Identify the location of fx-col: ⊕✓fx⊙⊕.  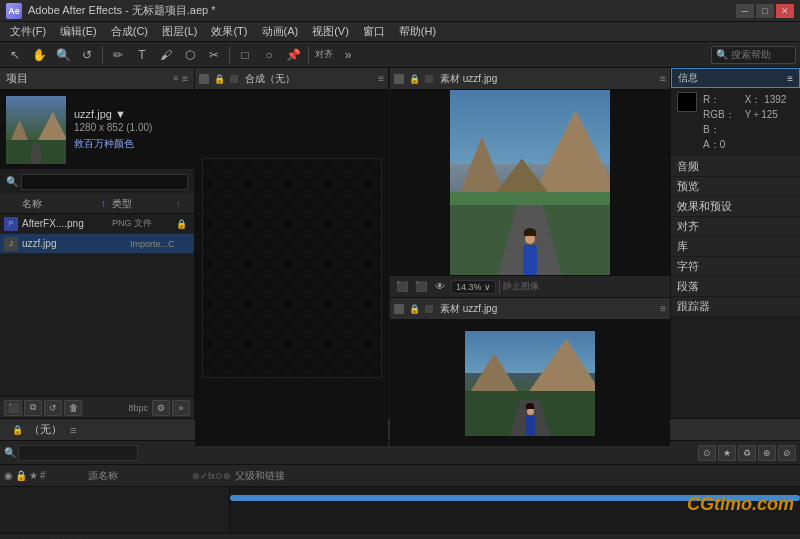
(212, 476).